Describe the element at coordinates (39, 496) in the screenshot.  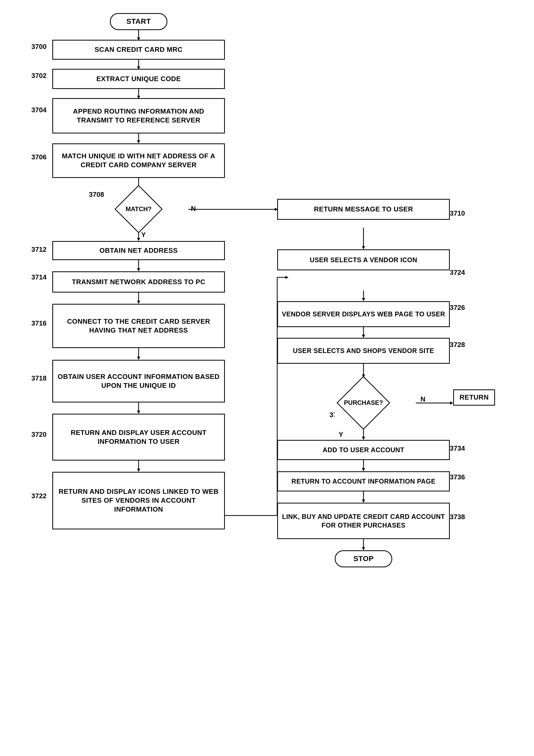
I see `label-3722: 3722` at that location.